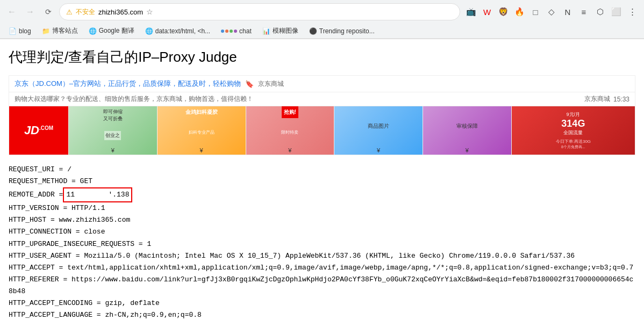 The image size is (644, 320). Describe the element at coordinates (573, 133) in the screenshot. I see `telecom-label: 全国流量` at that location.